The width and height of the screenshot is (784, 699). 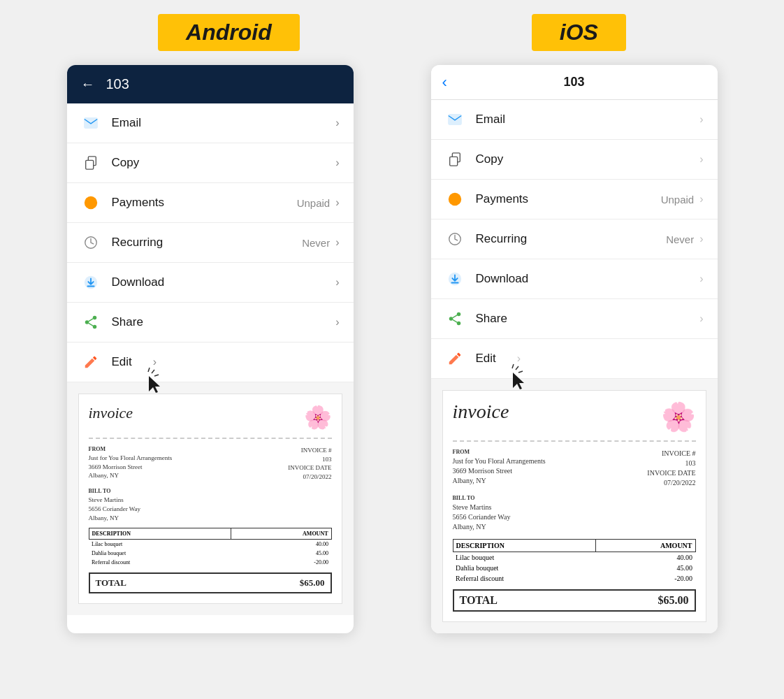 I want to click on share-icon, so click(x=455, y=319).